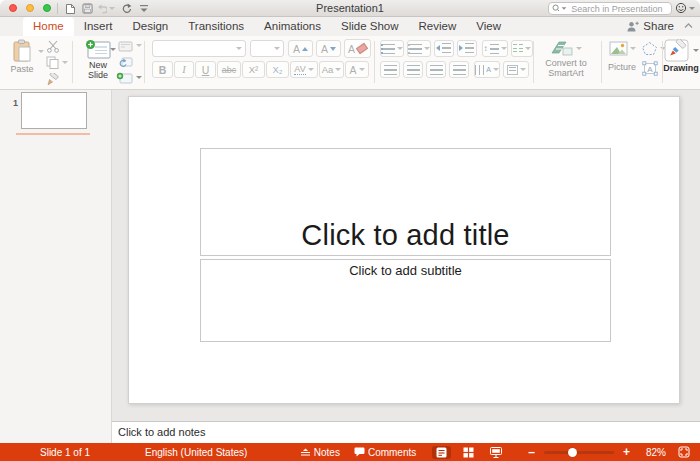  What do you see at coordinates (436, 70) in the screenshot?
I see `align-right-button` at bounding box center [436, 70].